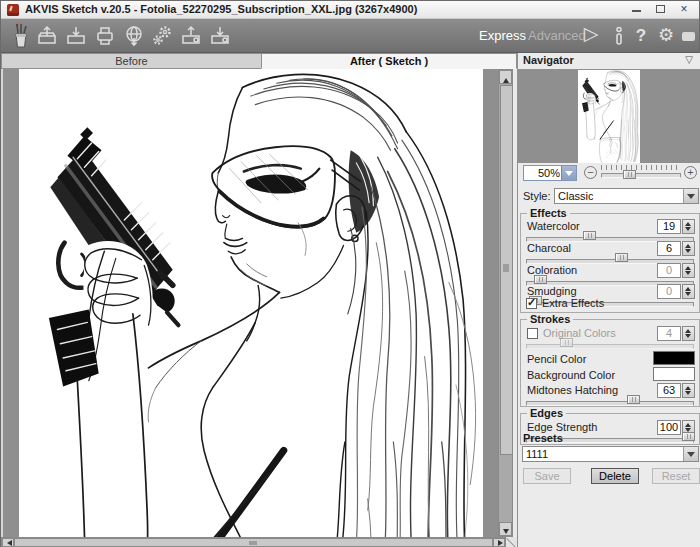 The height and width of the screenshot is (547, 700). What do you see at coordinates (350, 10) in the screenshot?
I see `title-bar: AKVIS Sketch v.20.5 - Fotolia_52270295_S…` at bounding box center [350, 10].